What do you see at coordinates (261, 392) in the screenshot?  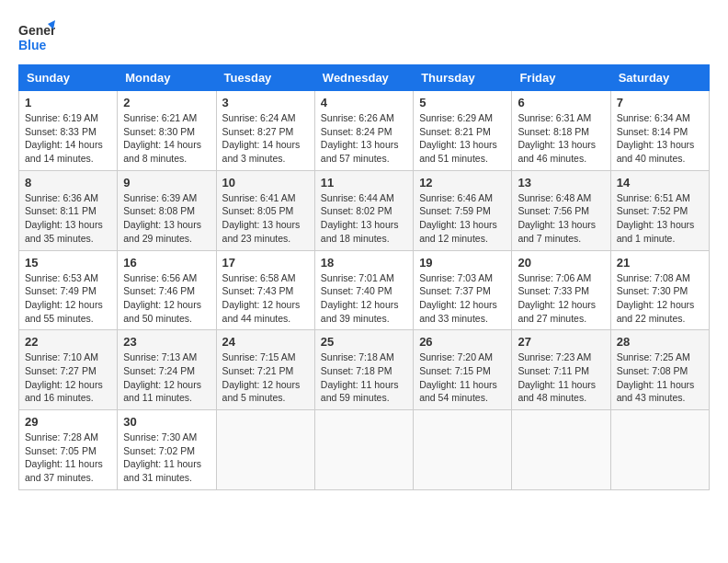 I see `daylight-text: Daylight: 12 hours and 5 minutes.` at bounding box center [261, 392].